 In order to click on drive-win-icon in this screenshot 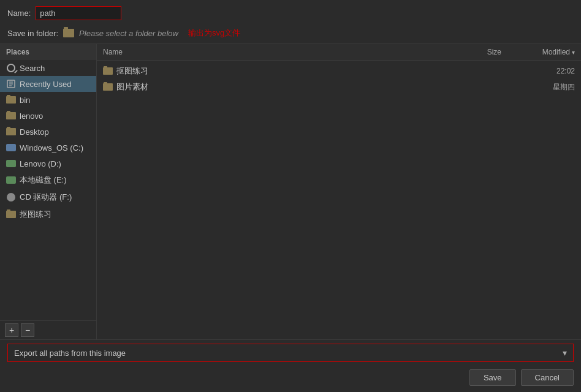, I will do `click(11, 148)`.